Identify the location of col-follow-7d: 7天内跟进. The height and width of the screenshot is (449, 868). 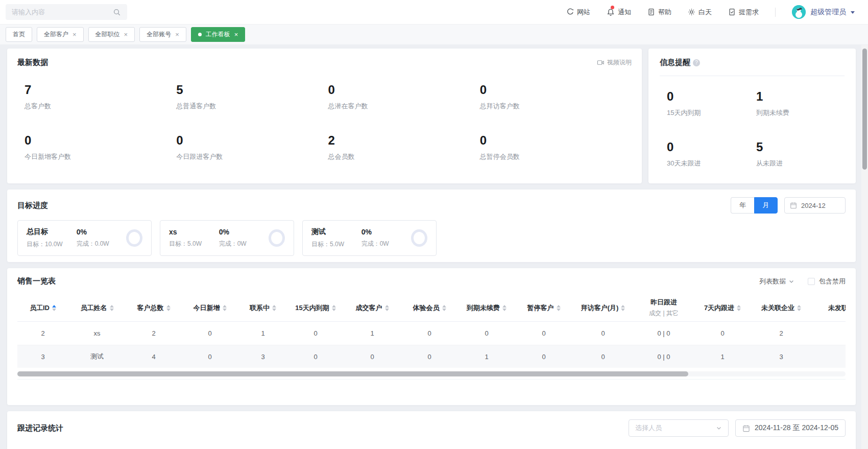
(722, 308).